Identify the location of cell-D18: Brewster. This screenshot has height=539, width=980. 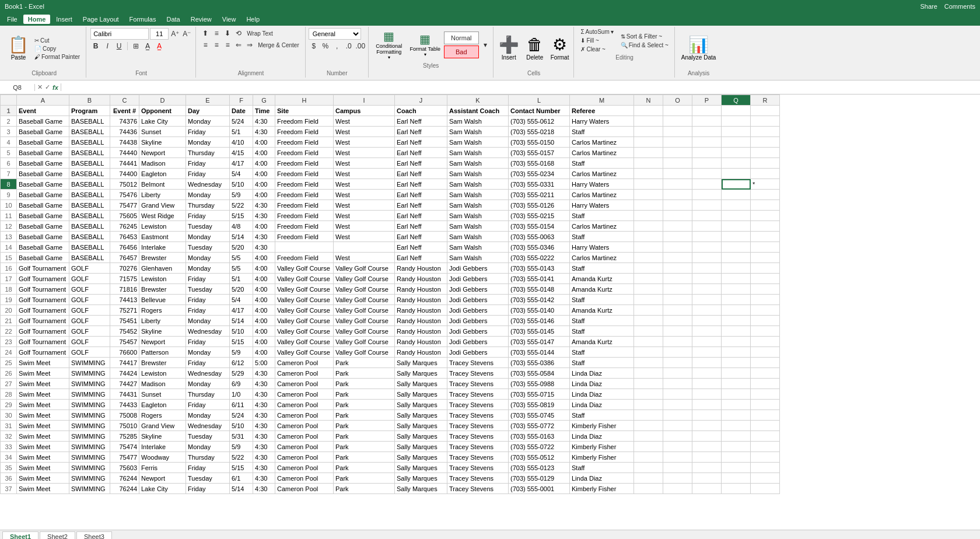
(163, 289).